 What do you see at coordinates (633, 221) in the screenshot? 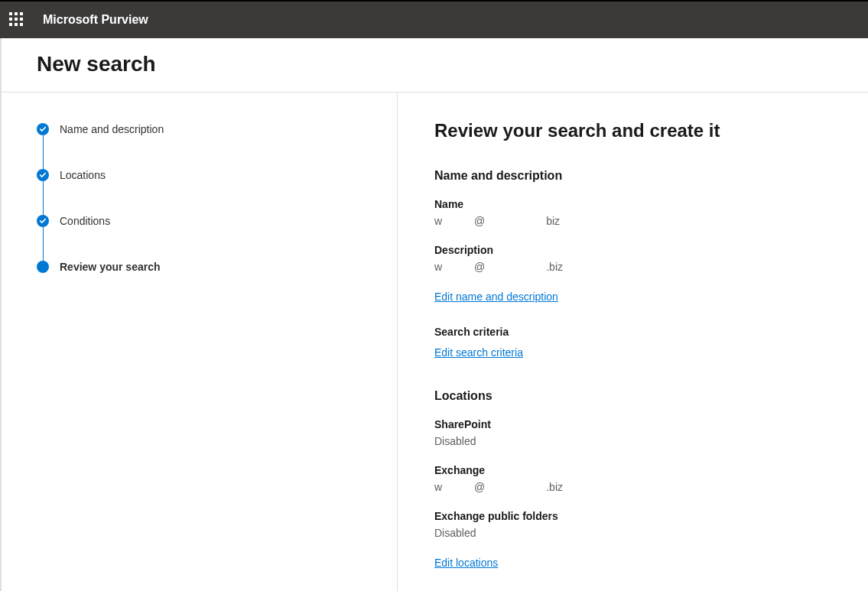
I see `field-value-name: w @ biz` at bounding box center [633, 221].